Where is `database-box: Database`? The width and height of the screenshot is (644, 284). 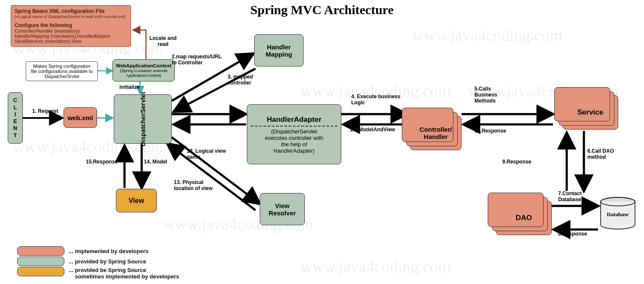
database-box: Database is located at coordinates (618, 214).